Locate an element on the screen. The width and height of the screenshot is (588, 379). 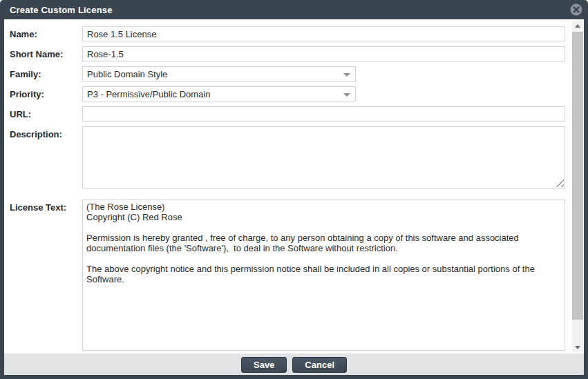
priority-label: Priority: is located at coordinates (46, 93).